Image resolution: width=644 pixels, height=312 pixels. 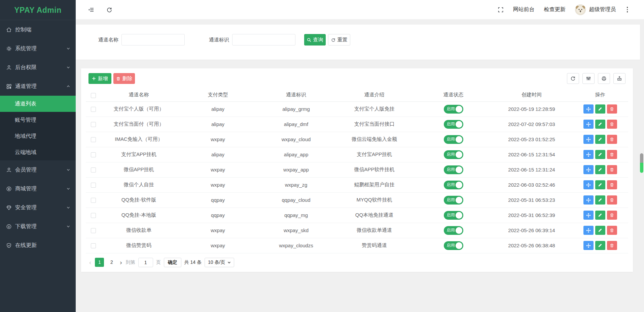 I want to click on select-all-checkbox, so click(x=94, y=96).